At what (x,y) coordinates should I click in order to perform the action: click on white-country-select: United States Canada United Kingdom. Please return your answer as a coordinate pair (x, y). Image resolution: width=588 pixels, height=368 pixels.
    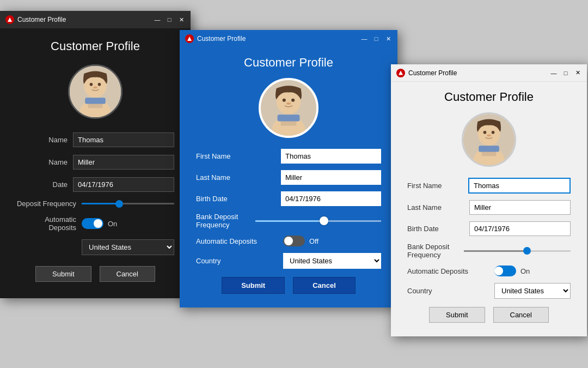
    Looking at the image, I should click on (532, 291).